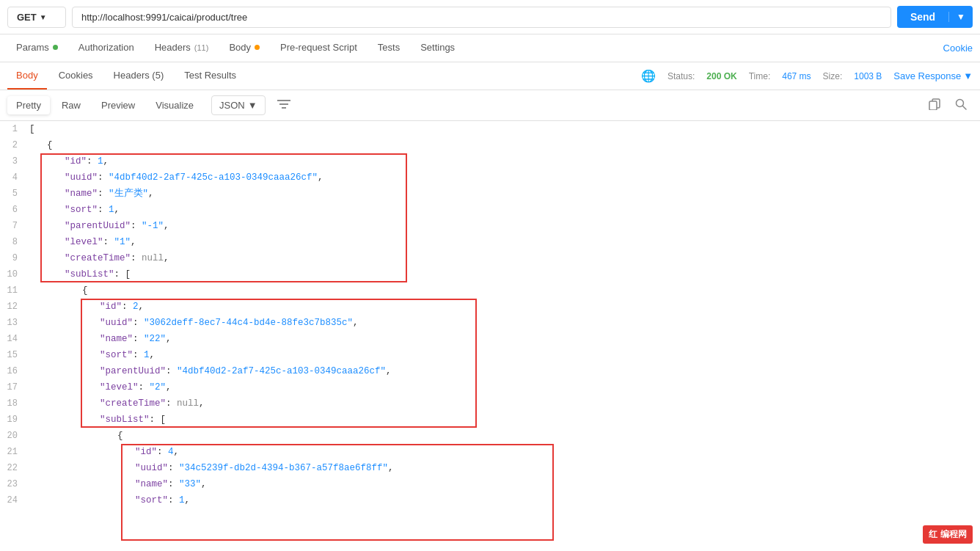 Image resolution: width=980 pixels, height=551 pixels. Describe the element at coordinates (505, 145) in the screenshot. I see `line-content-2: {` at that location.